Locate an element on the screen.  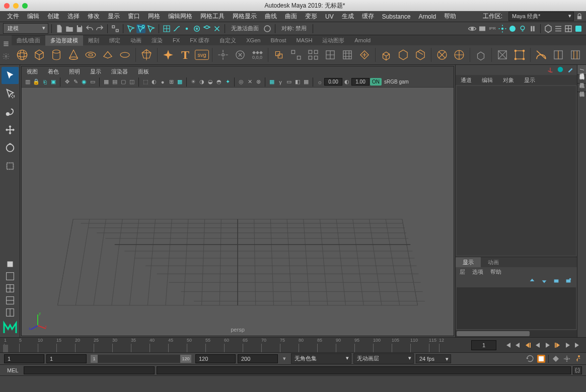
new-layer-selected-icon is located at coordinates (568, 281).